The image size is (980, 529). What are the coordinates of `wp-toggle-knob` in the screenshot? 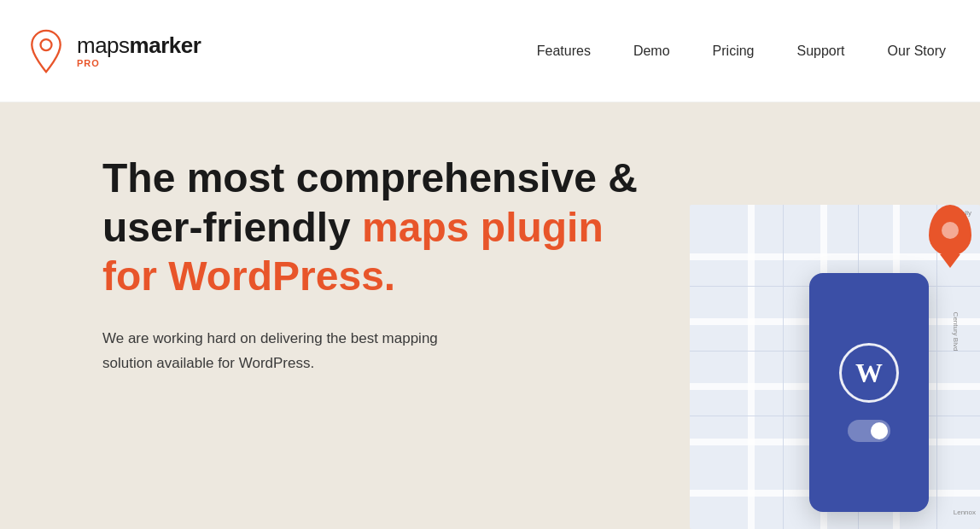 It's located at (879, 431).